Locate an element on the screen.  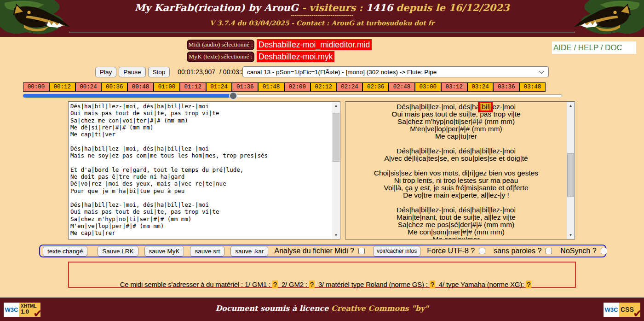
midi-selected-button: Midi (audio) sélectionné : is located at coordinates (221, 45).